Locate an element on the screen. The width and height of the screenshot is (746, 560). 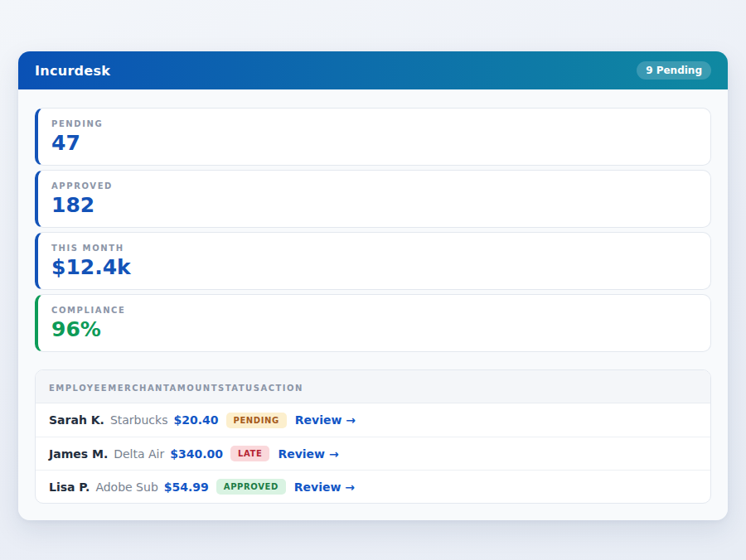
employee-name: Lisa P. is located at coordinates (70, 487).